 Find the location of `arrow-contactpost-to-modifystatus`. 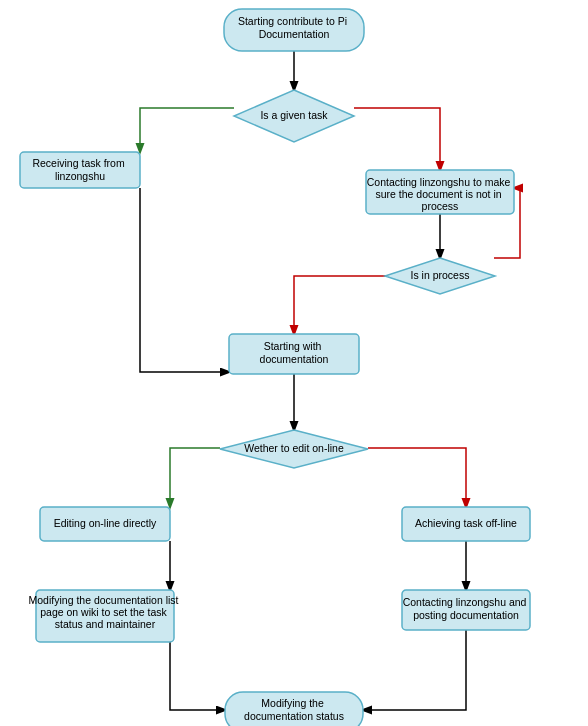

arrow-contactpost-to-modifystatus is located at coordinates (414, 669).